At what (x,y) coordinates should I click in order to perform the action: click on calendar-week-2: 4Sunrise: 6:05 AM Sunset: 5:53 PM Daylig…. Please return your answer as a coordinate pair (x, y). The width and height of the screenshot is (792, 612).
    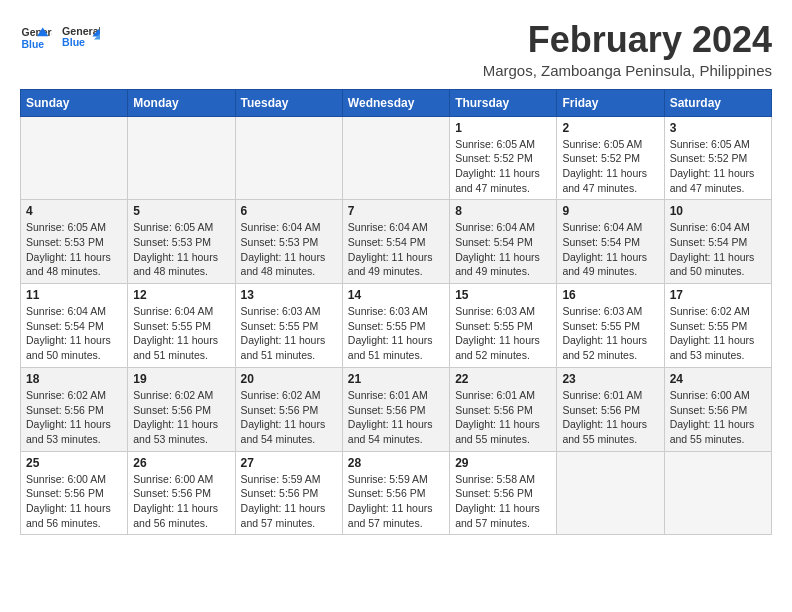
    Looking at the image, I should click on (396, 242).